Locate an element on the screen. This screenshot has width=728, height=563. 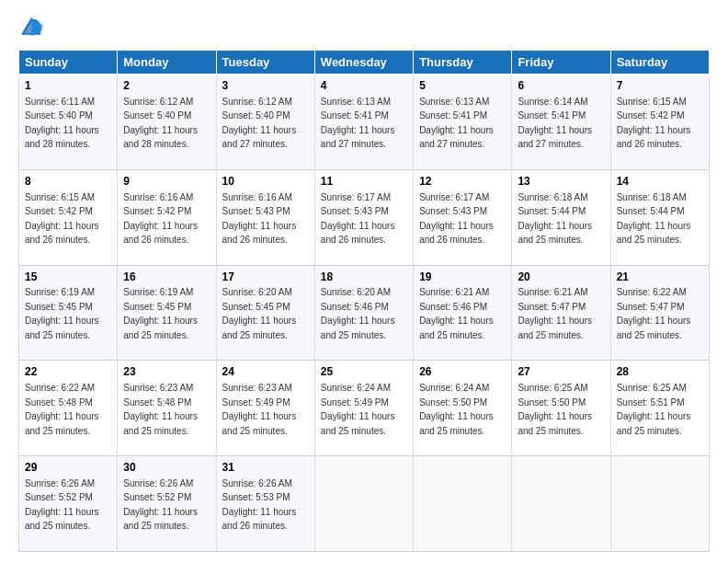
day-info: Sunrise: 6:21 AMSunset: 5:47 PMDaylight:… is located at coordinates (555, 314).